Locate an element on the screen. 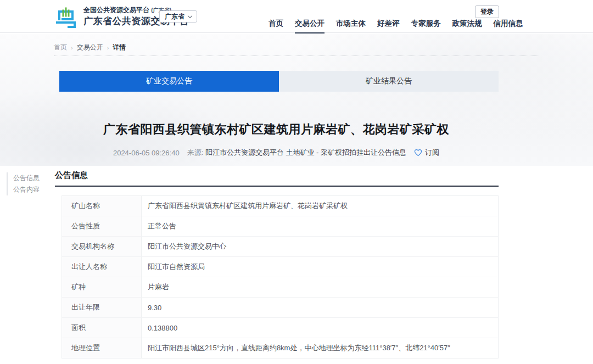  nav-item-trade-public: 交易公开 is located at coordinates (310, 26).